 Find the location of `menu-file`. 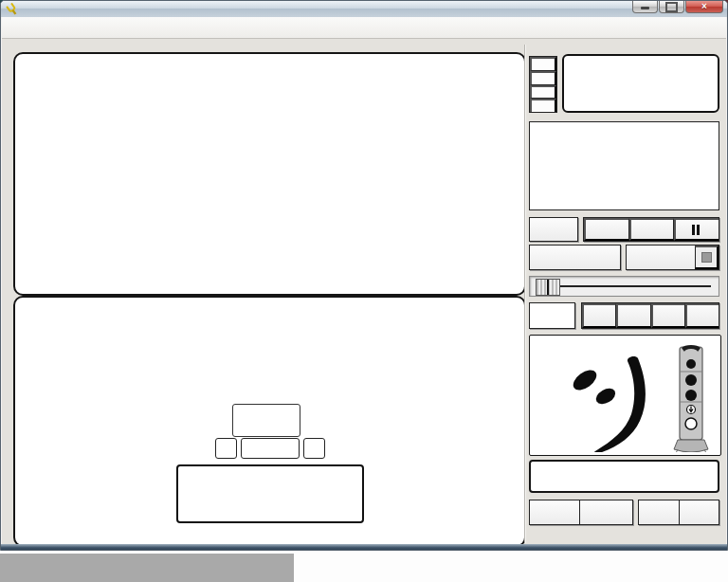

menu-file is located at coordinates (15, 27).